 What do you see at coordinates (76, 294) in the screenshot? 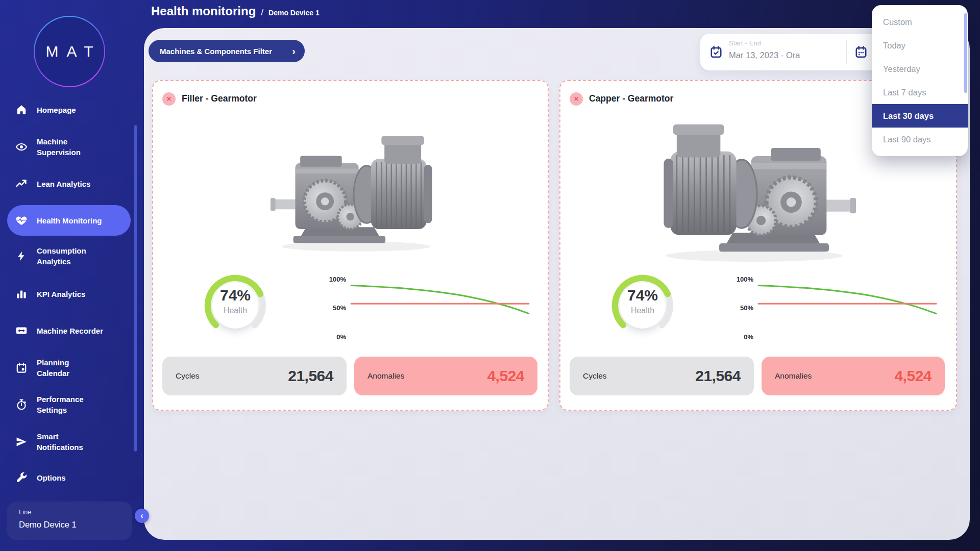
I see `sidebar-item-kpi-analytics: KPI Analytics` at bounding box center [76, 294].